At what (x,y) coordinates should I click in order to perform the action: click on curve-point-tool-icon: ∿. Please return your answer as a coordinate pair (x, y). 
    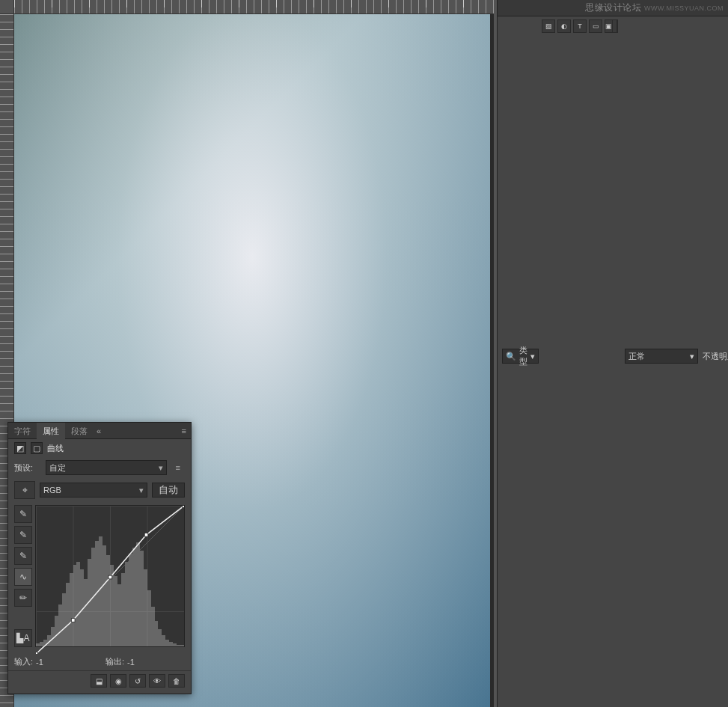
    Looking at the image, I should click on (23, 577).